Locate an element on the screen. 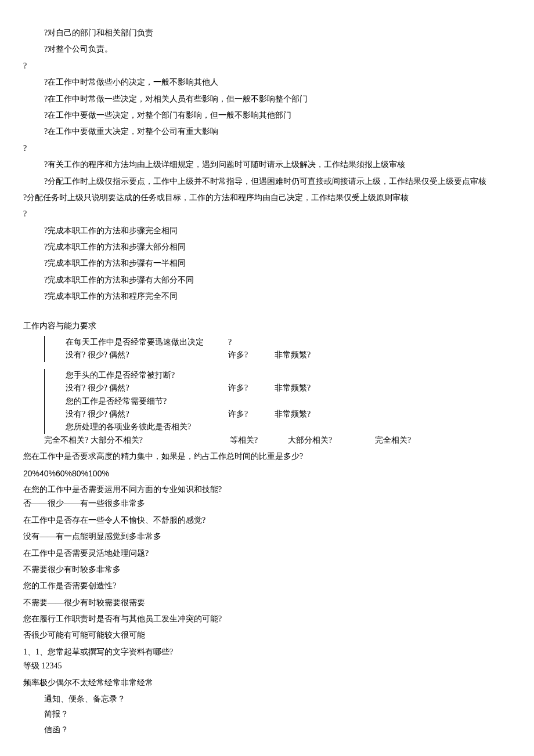 The height and width of the screenshot is (756, 534). question-text: 在您的工作中是否需要运用不同方面的专业知识和技能? is located at coordinates (267, 490).